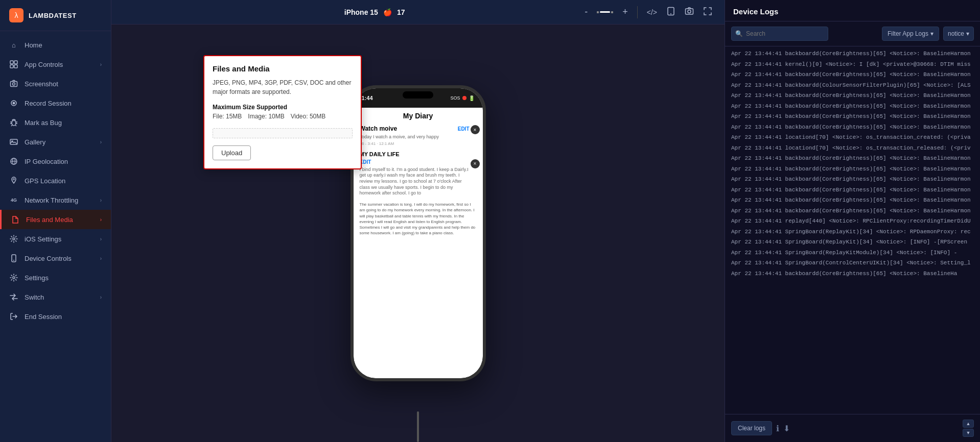 This screenshot has width=980, height=442. I want to click on device-rotate-icon, so click(671, 12).